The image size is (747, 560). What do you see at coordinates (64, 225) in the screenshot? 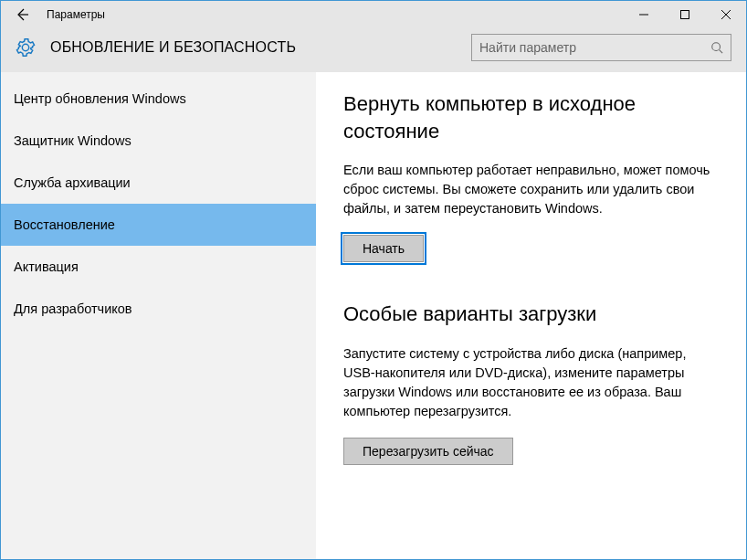
I see `sidebar-item-label: Восстановление` at bounding box center [64, 225].